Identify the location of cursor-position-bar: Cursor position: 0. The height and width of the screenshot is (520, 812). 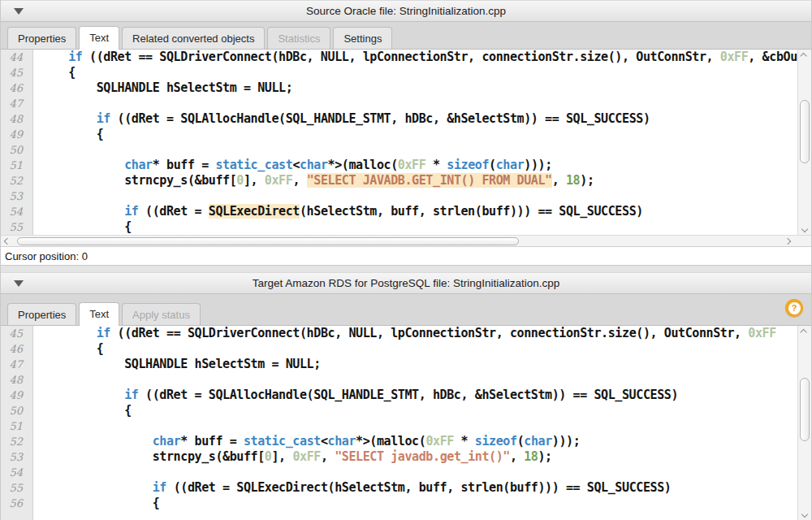
(406, 257).